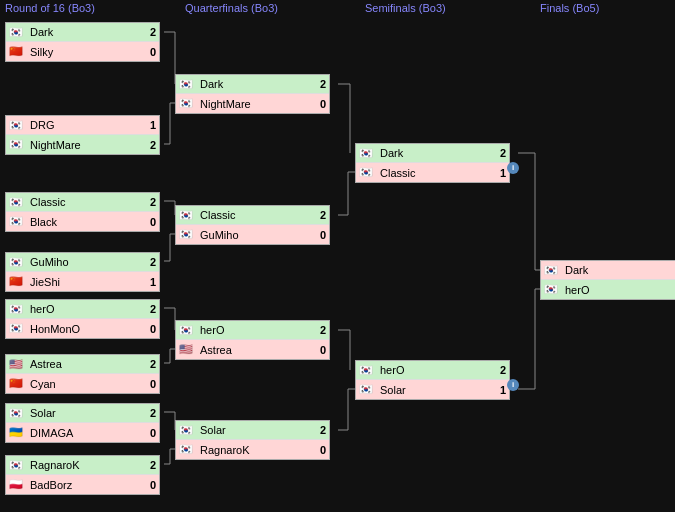 The image size is (675, 512). What do you see at coordinates (608, 270) in the screenshot?
I see `fm-row1: 🇰🇷 Dark 1` at bounding box center [608, 270].